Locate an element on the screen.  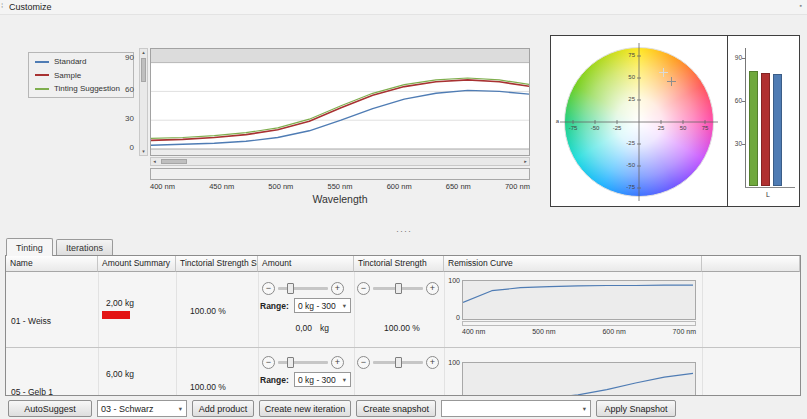
a-tick-label: 25 is located at coordinates (661, 128).